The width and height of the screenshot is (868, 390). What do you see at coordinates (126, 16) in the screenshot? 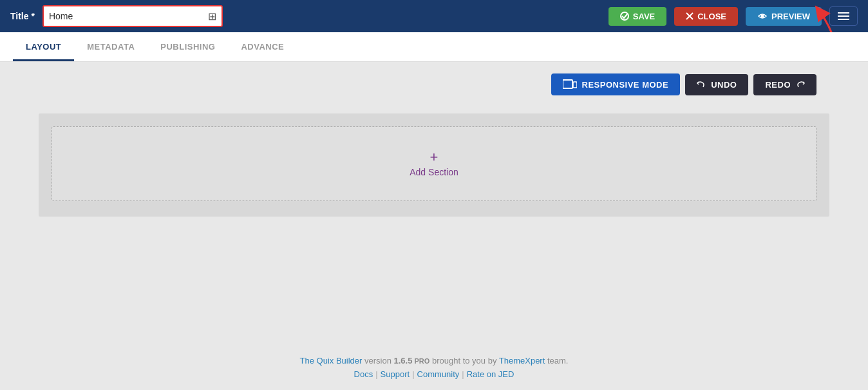
I see `title-input` at bounding box center [126, 16].